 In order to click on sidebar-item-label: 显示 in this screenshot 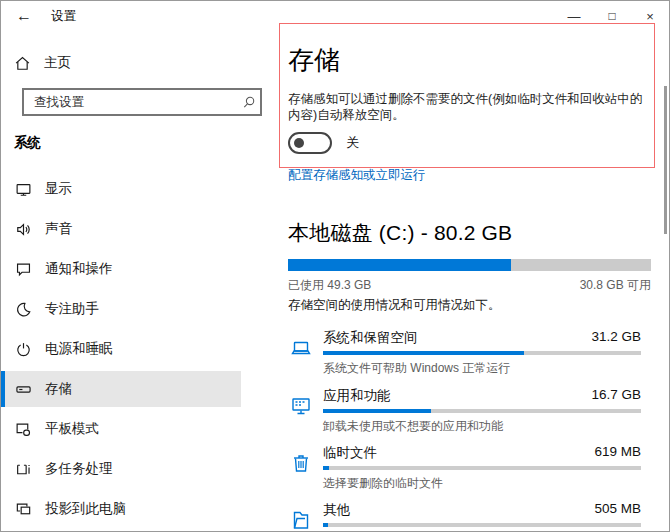, I will do `click(58, 189)`.